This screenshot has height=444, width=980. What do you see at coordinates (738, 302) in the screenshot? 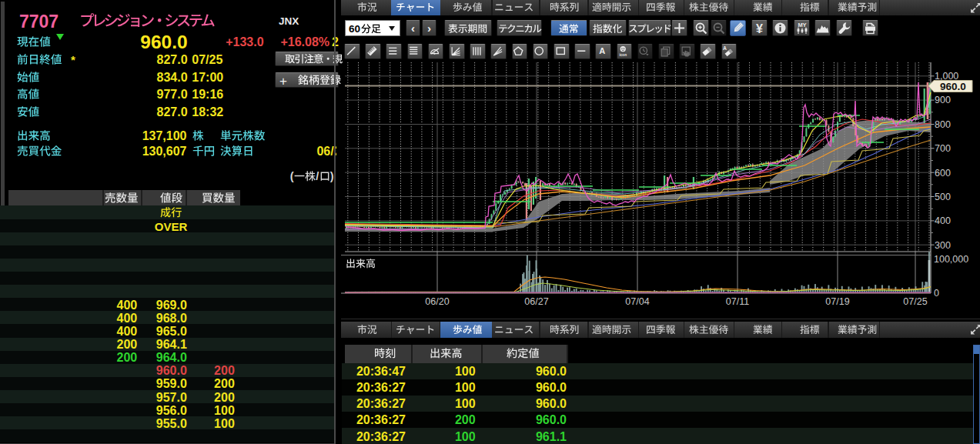
I see `svg-text: 07/11` at bounding box center [738, 302].